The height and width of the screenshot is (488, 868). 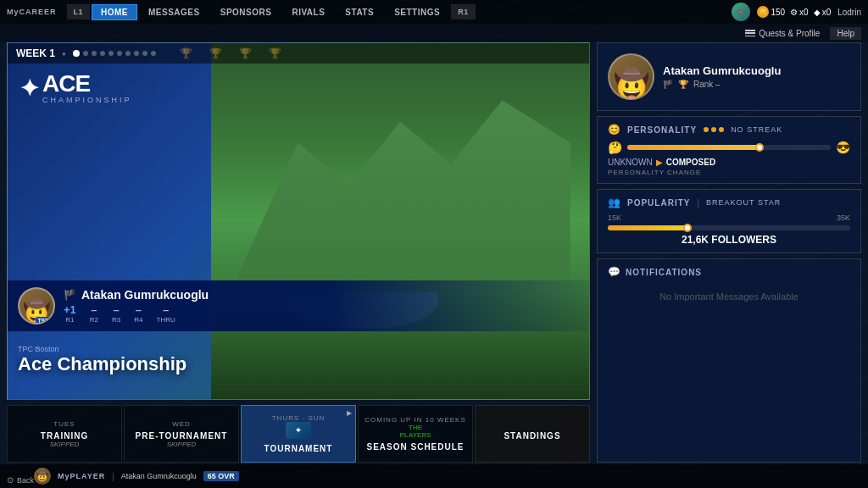 What do you see at coordinates (46, 320) in the screenshot?
I see `rank-badge: T9TH` at bounding box center [46, 320].